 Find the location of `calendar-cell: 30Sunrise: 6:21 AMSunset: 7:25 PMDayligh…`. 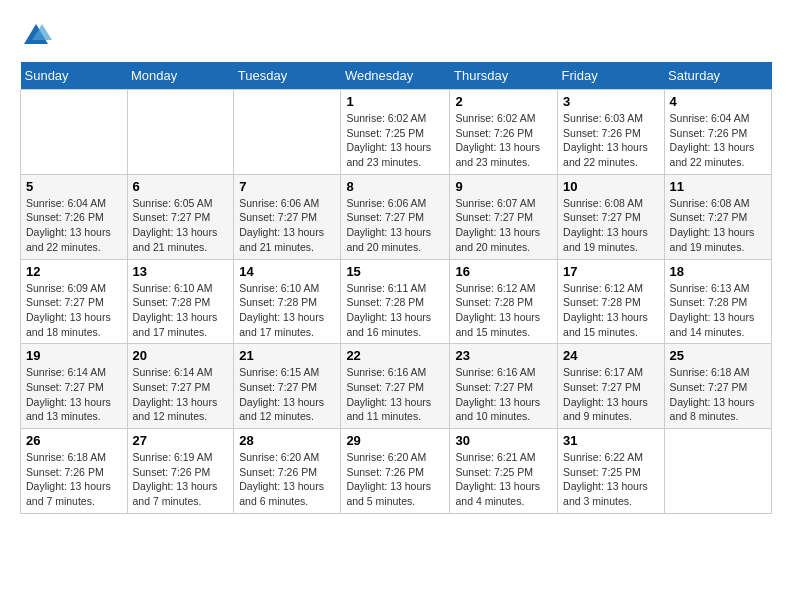

calendar-cell: 30Sunrise: 6:21 AMSunset: 7:25 PMDayligh… is located at coordinates (504, 472).